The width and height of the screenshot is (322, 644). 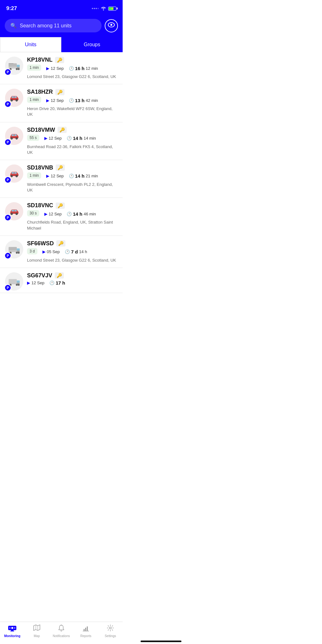 I want to click on unit-address: Churchfields Road, England, UK, Stratton…, so click(x=72, y=225).